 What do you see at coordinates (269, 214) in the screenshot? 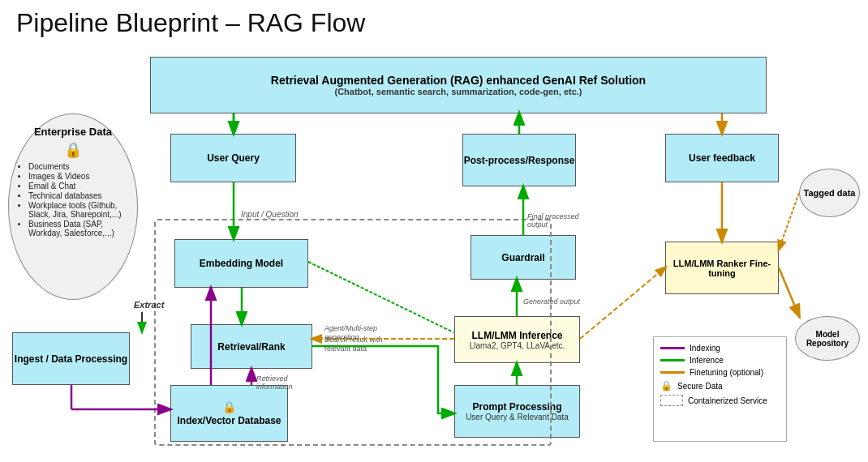
I see `svg-text: Input / Question` at bounding box center [269, 214].